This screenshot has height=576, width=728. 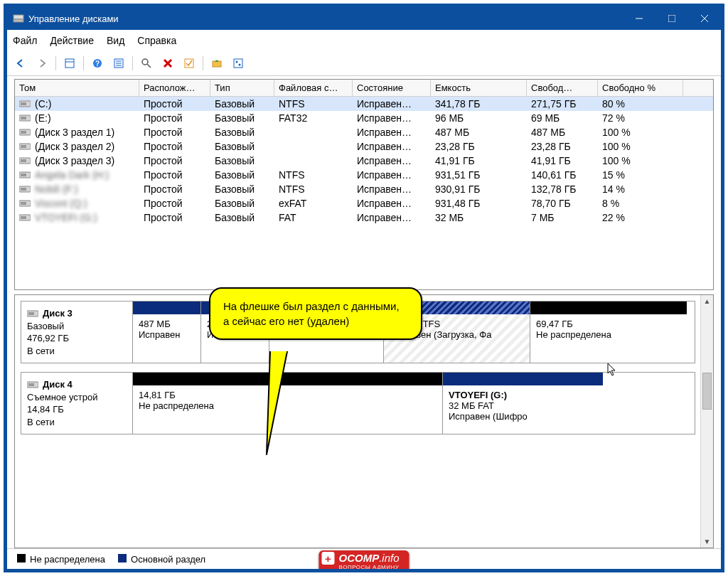 I want to click on search-icon, so click(x=146, y=63).